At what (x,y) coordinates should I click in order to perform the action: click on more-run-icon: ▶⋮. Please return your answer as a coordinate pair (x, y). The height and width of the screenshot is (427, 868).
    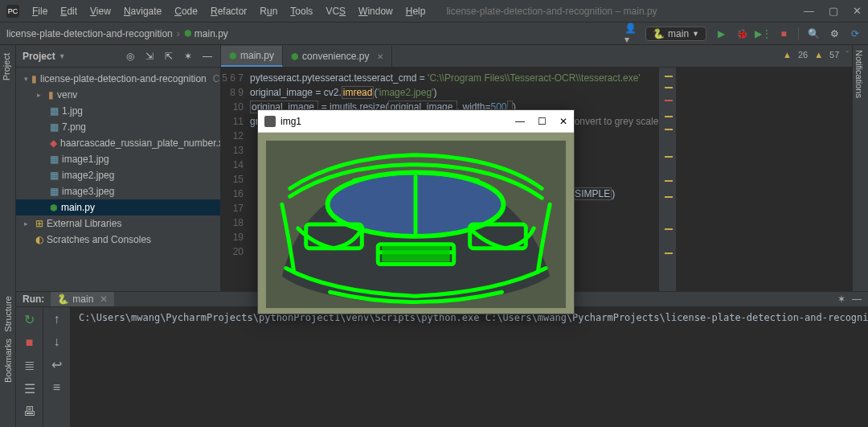
    Looking at the image, I should click on (763, 34).